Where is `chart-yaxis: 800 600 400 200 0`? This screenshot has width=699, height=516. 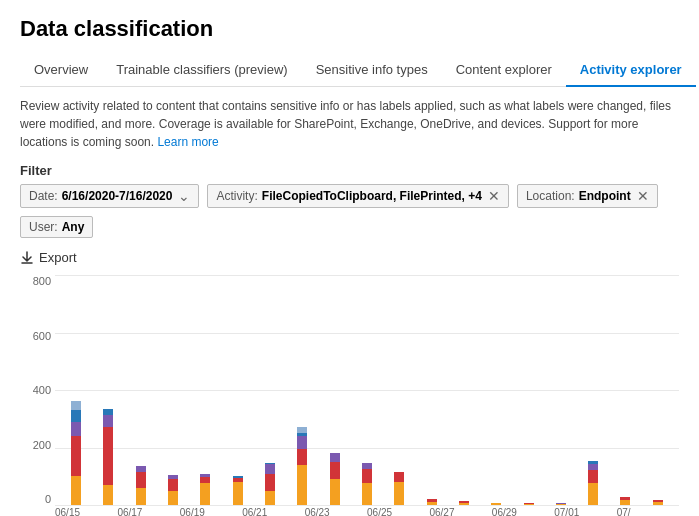
chart-yaxis: 800 600 400 200 0 is located at coordinates (38, 390).